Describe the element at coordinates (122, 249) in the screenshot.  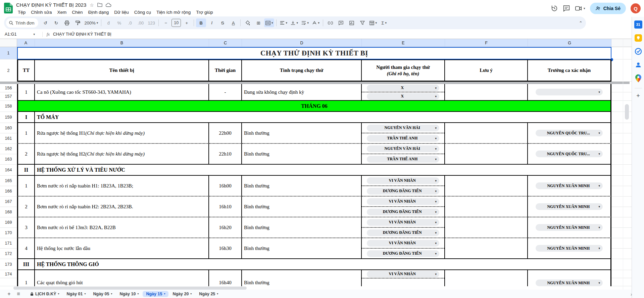
I see `cell-name: Hệ thống lọc nước lẫn dầu` at that location.